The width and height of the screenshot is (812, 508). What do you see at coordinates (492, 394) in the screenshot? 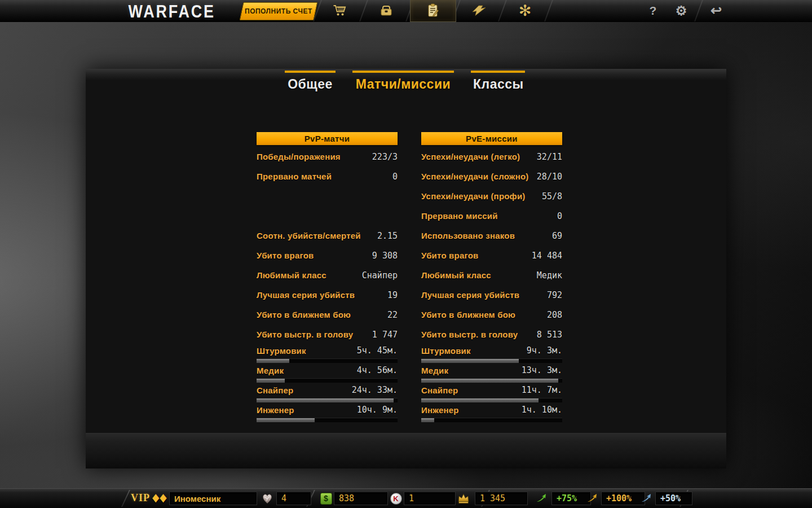
I see `class-playtime-item: Снайпер11ч. 7м.` at bounding box center [492, 394].